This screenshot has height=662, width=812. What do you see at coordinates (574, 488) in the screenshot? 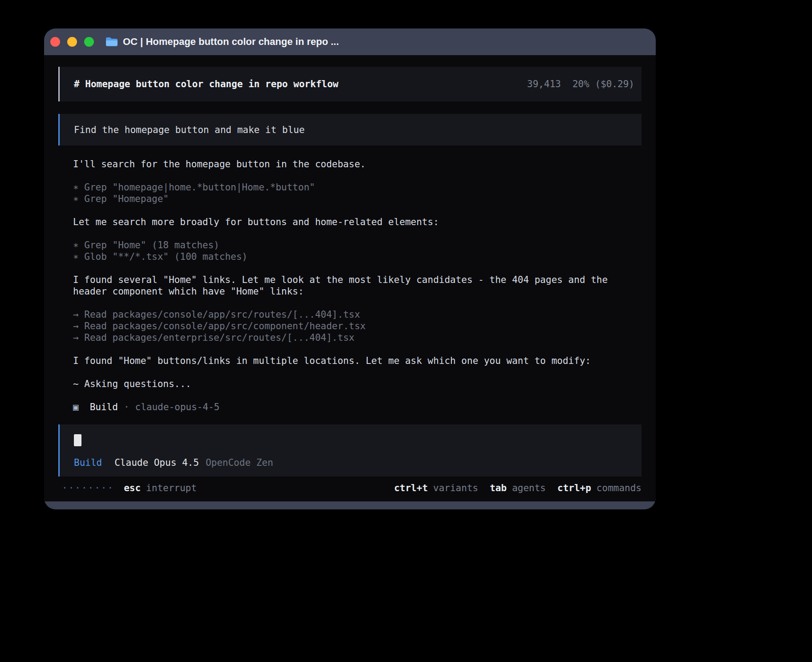
I see `ctrl-p-key-hint: ctrl+p` at bounding box center [574, 488].